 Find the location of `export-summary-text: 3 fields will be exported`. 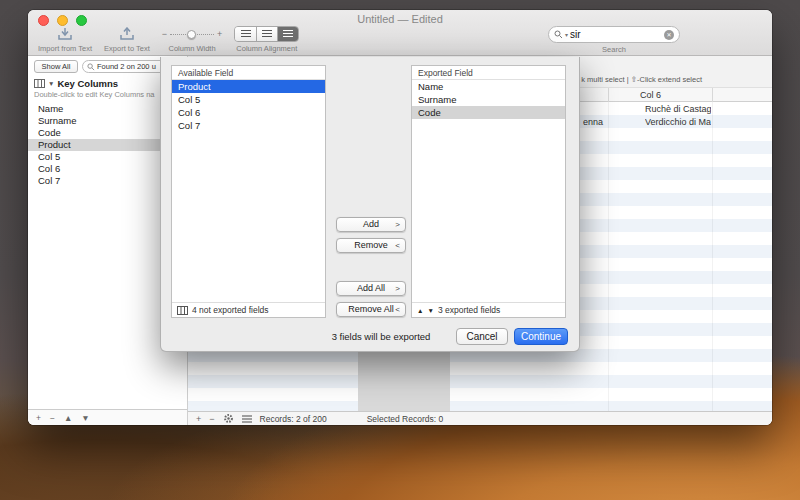

export-summary-text: 3 fields will be exported is located at coordinates (381, 336).